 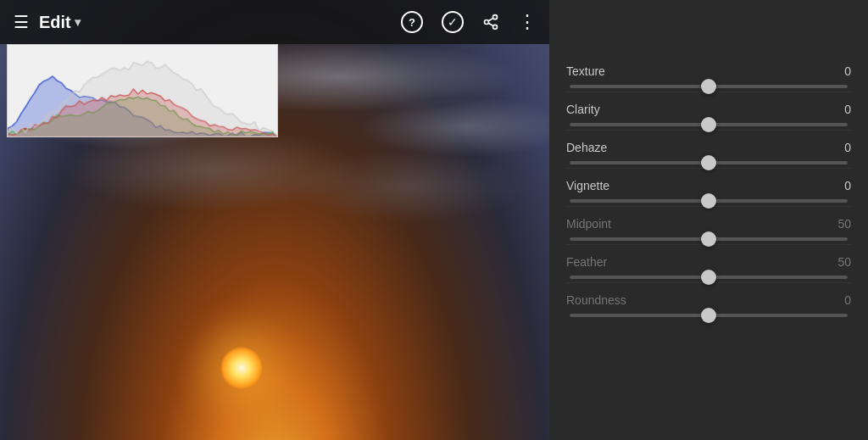 I want to click on slider-label-feather: Feather, so click(x=587, y=262).